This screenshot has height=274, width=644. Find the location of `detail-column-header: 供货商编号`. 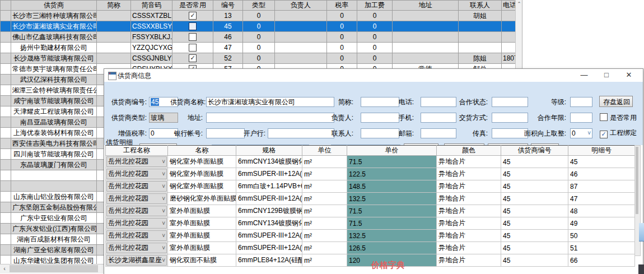

detail-column-header: 供货商编号 is located at coordinates (535, 151).